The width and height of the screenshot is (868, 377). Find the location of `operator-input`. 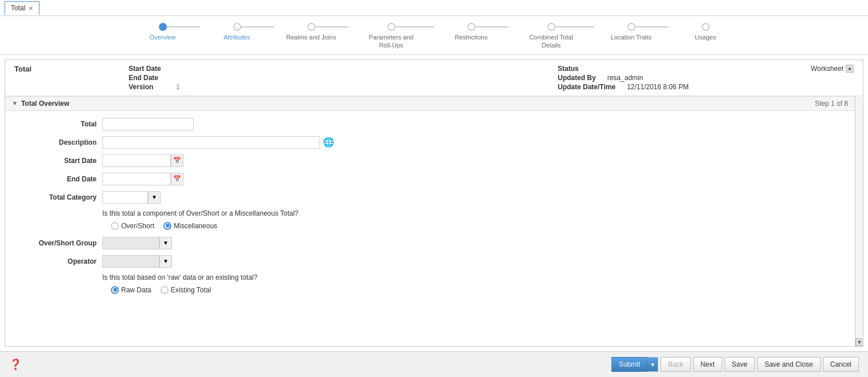

operator-input is located at coordinates (131, 261).